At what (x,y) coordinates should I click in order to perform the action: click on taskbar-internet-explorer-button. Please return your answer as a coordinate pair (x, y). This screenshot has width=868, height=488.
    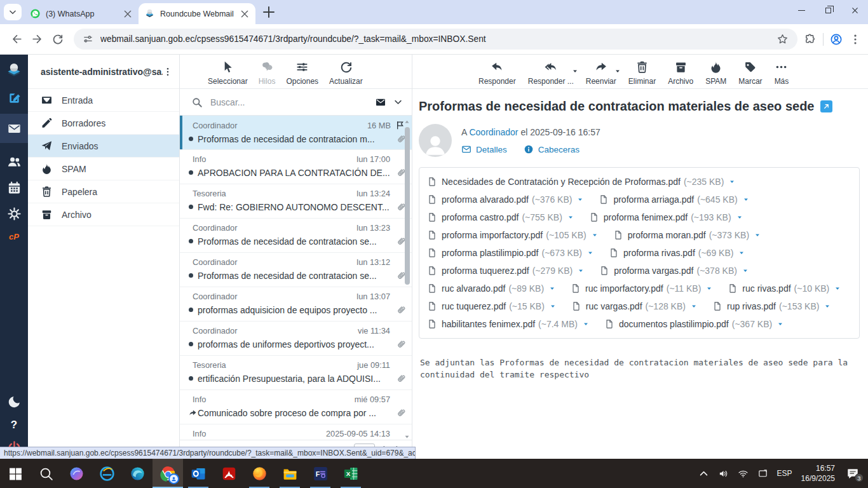
    Looking at the image, I should click on (107, 473).